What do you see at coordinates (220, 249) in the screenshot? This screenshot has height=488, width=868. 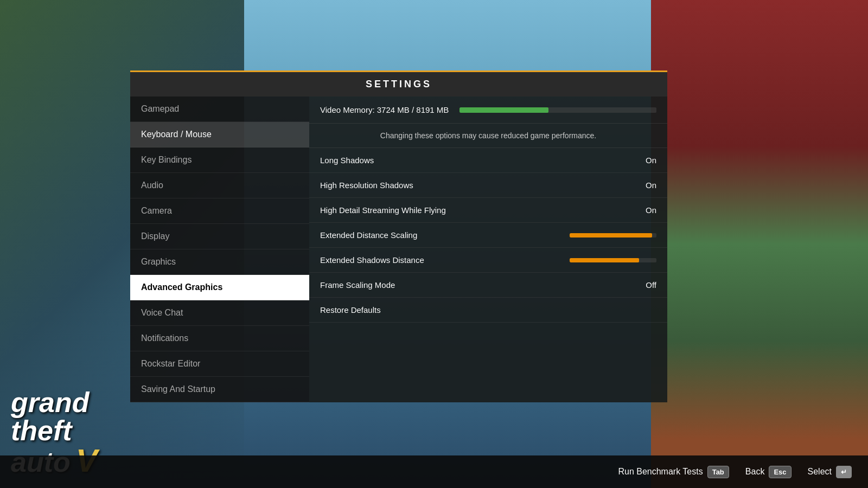 I see `settings-nav: Gamepad Keyboard / Mouse Key Bindings Au…` at bounding box center [220, 249].